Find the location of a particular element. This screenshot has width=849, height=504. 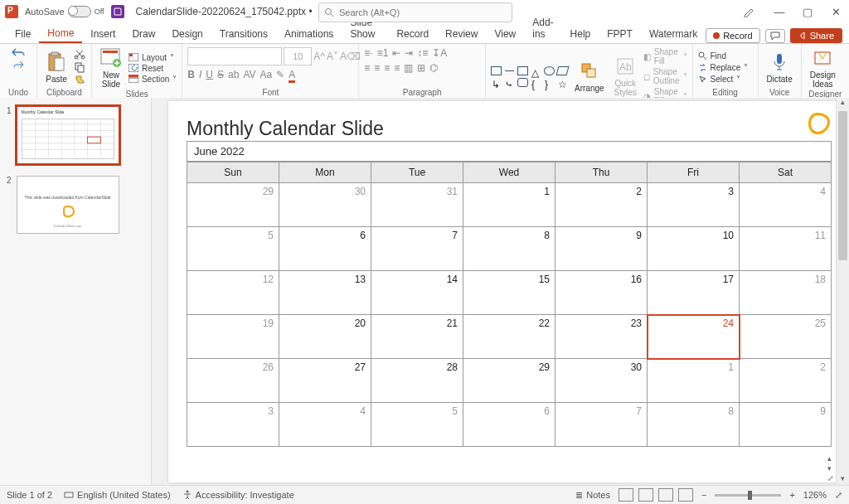

redo-button is located at coordinates (18, 65).